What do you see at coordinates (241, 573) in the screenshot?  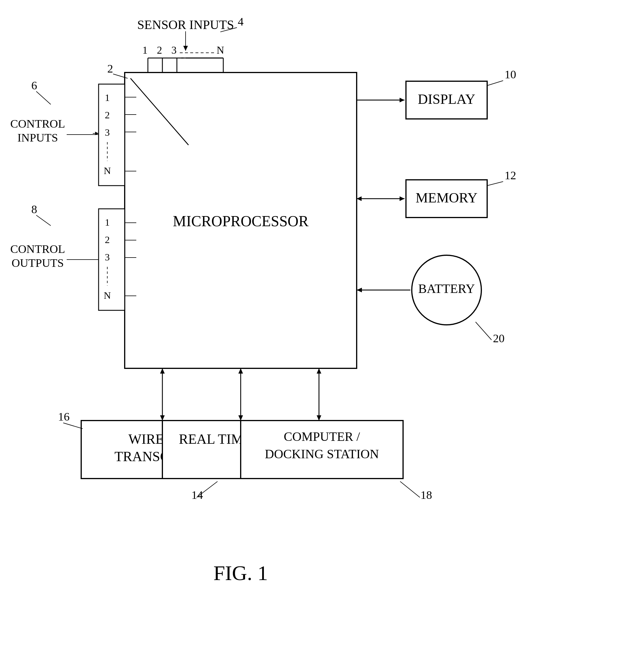 I see `figure-caption: FIG. 1` at bounding box center [241, 573].